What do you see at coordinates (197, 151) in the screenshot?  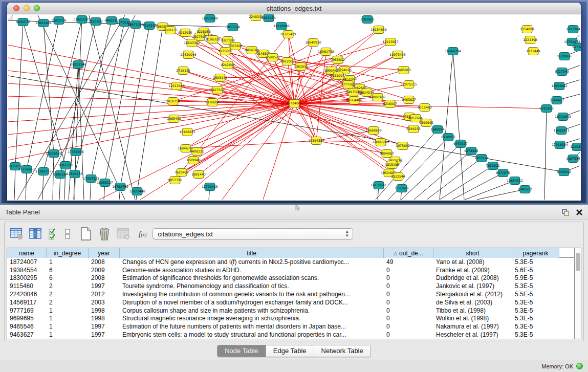 I see `graph-node: 9498221` at bounding box center [197, 151].